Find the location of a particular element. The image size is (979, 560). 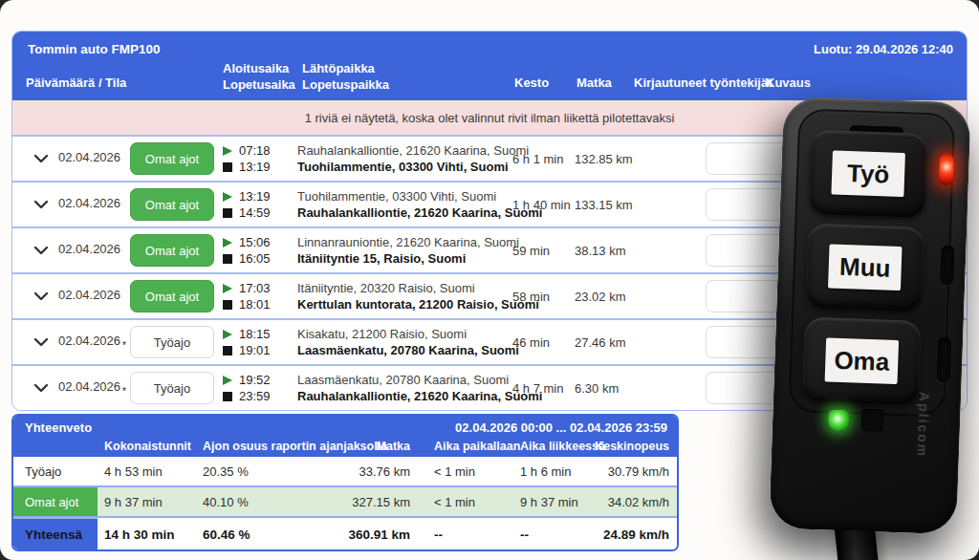

trip-duration: 59 min is located at coordinates (532, 250).